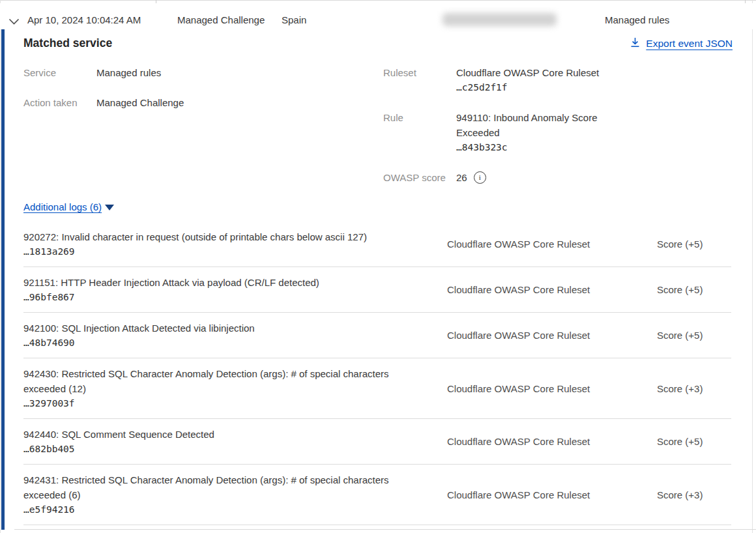  Describe the element at coordinates (69, 207) in the screenshot. I see `additional-logs-toggle: Additional logs (6)` at that location.